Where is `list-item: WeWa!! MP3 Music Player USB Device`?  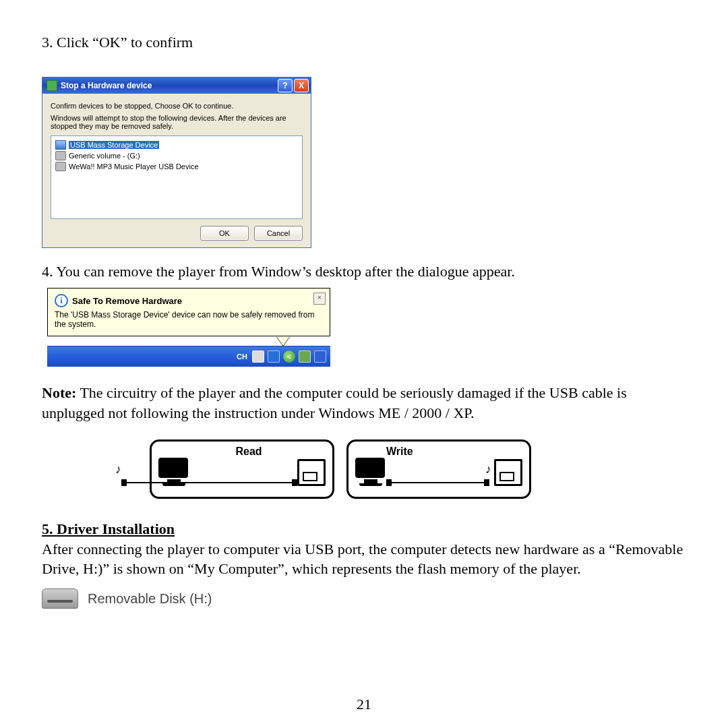
list-item: WeWa!! MP3 Music Player USB Device is located at coordinates (177, 166).